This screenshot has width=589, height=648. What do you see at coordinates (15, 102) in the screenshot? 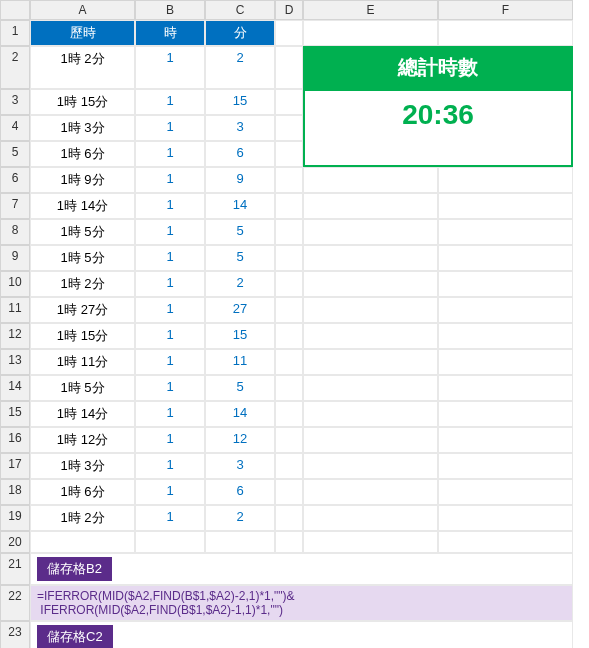
I see `row-header: 3` at bounding box center [15, 102].